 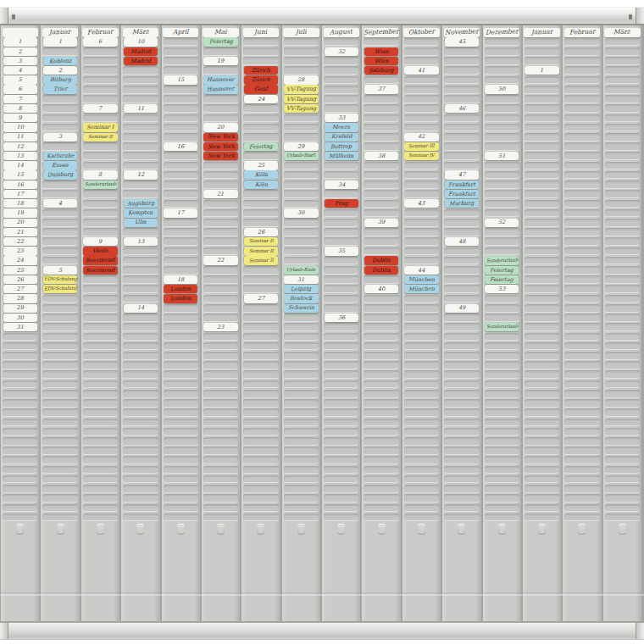 What do you see at coordinates (100, 108) in the screenshot?
I see `card-slot: 7` at bounding box center [100, 108].